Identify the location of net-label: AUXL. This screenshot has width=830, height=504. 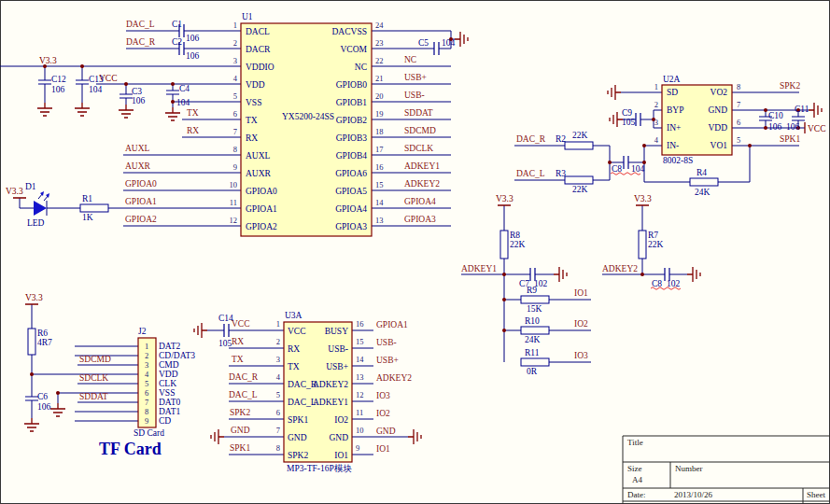
(138, 148).